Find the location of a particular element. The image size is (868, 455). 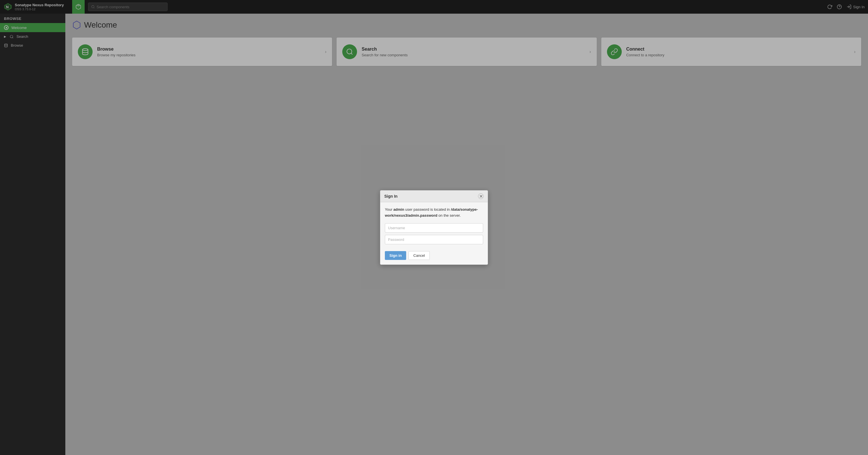

signin-modal: Sign In ✕ Your admin user password is lo… is located at coordinates (434, 227).